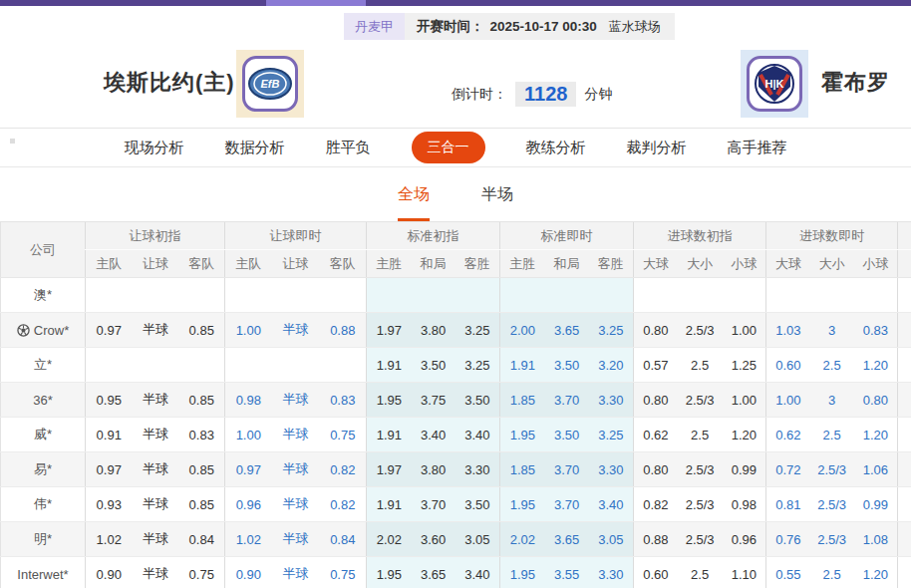 The image size is (911, 588). Describe the element at coordinates (44, 331) in the screenshot. I see `company-cell: Crow*` at that location.